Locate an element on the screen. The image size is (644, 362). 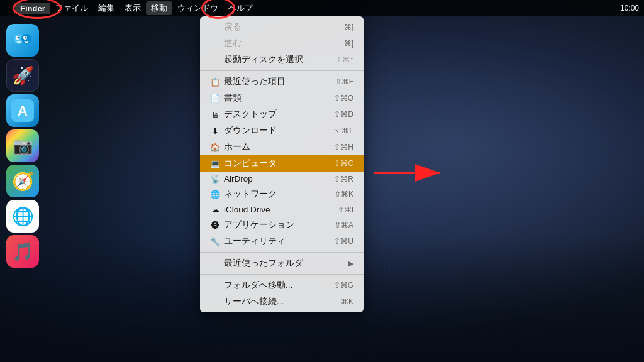
menu-item-icloud: ☁ iCloud Drive ⇧⌘I is located at coordinates (282, 210).